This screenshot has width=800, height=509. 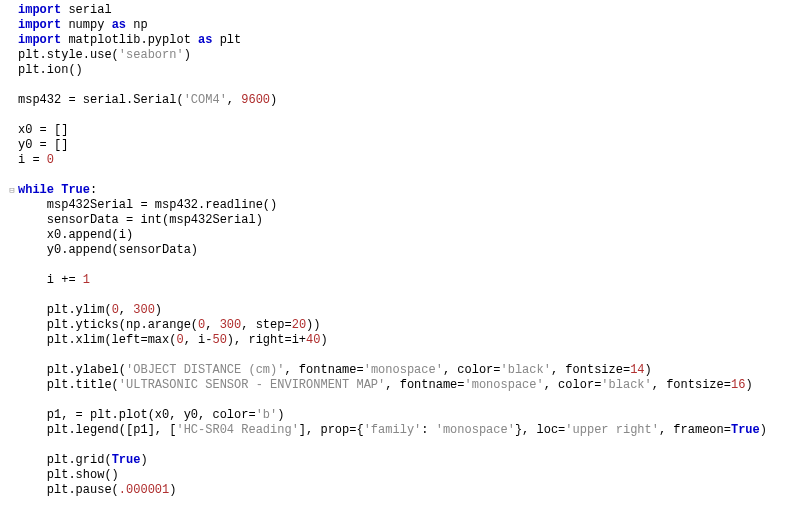 What do you see at coordinates (267, 415) in the screenshot?
I see `token: 'b'` at bounding box center [267, 415].